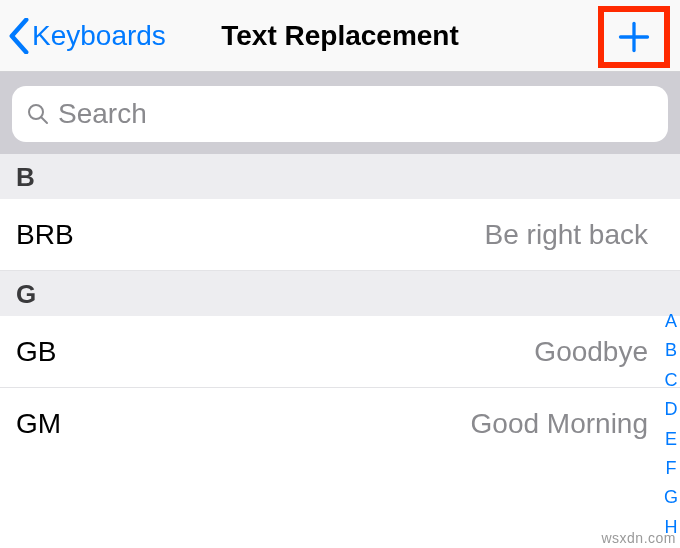  Describe the element at coordinates (340, 235) in the screenshot. I see `list-item: BRB Be right back` at that location.